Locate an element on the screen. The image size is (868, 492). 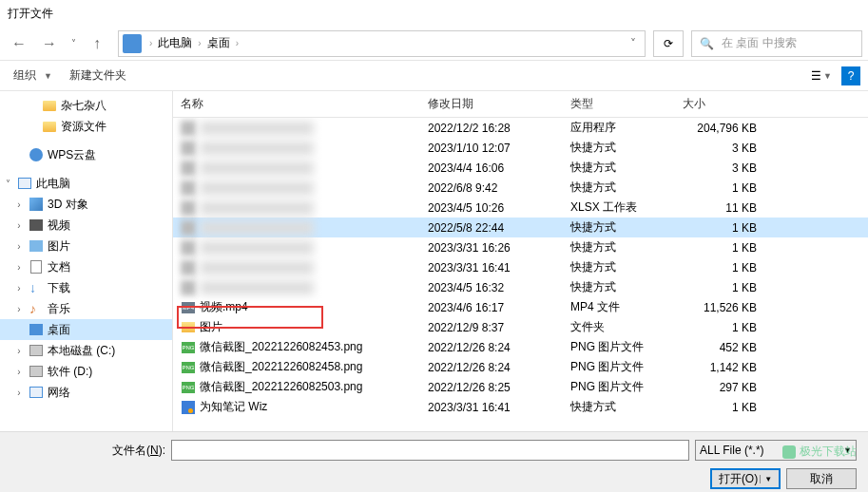
video-icon is located at coordinates (36, 225).